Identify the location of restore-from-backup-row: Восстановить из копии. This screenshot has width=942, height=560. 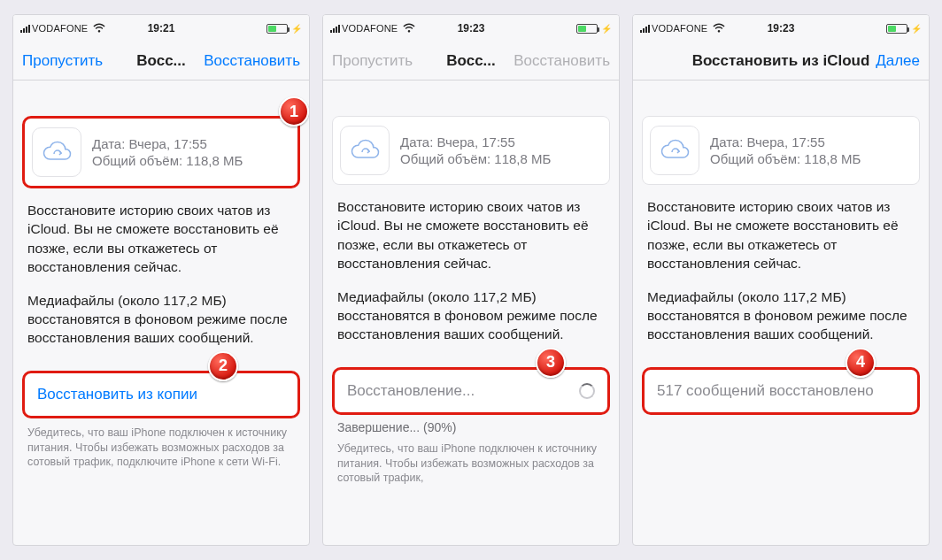
(161, 395).